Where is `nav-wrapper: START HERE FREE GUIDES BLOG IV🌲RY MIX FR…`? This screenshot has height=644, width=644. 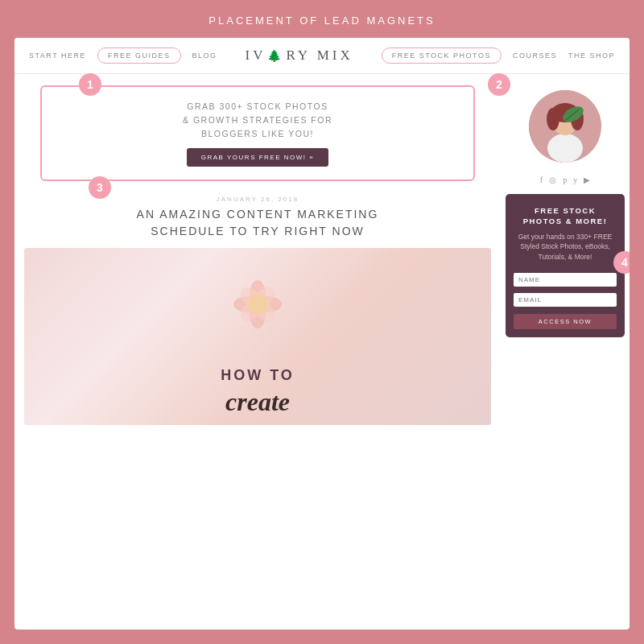 nav-wrapper: START HERE FREE GUIDES BLOG IV🌲RY MIX FR… is located at coordinates (322, 56).